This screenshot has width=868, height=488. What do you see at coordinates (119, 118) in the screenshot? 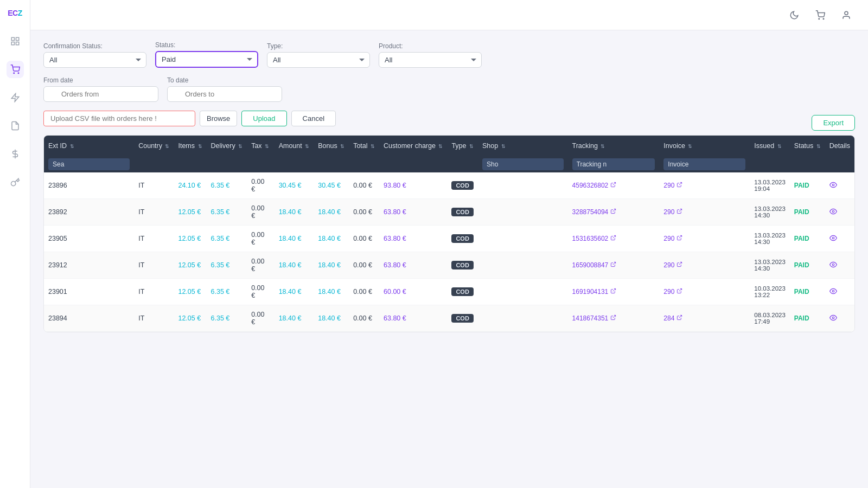
I see `csv-upload-input` at bounding box center [119, 118].